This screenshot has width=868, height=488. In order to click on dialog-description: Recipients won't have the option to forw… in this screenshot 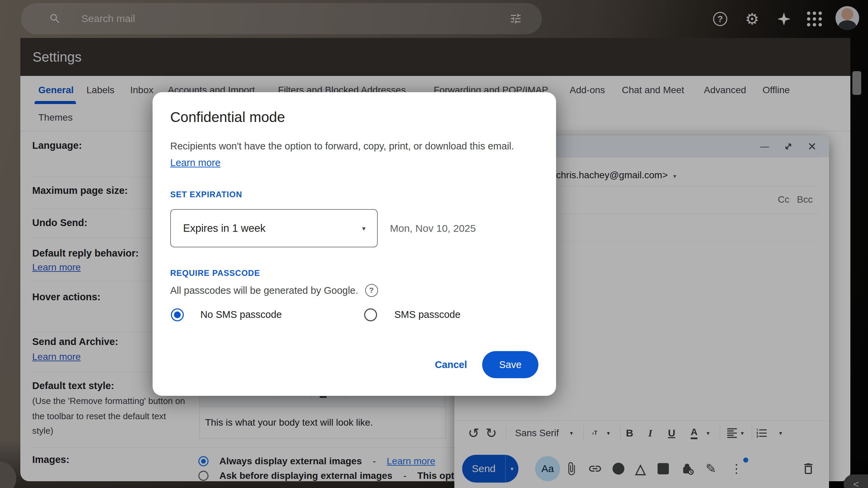, I will do `click(342, 146)`.